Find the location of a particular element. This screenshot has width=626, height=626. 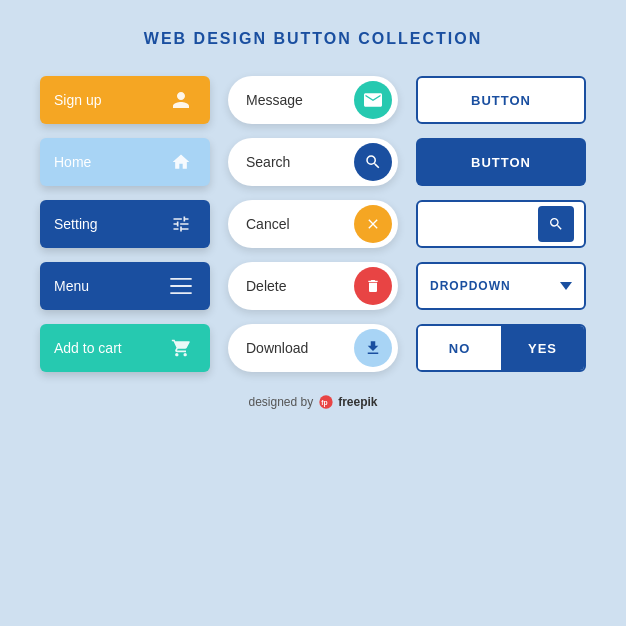

trash-icon is located at coordinates (373, 286).